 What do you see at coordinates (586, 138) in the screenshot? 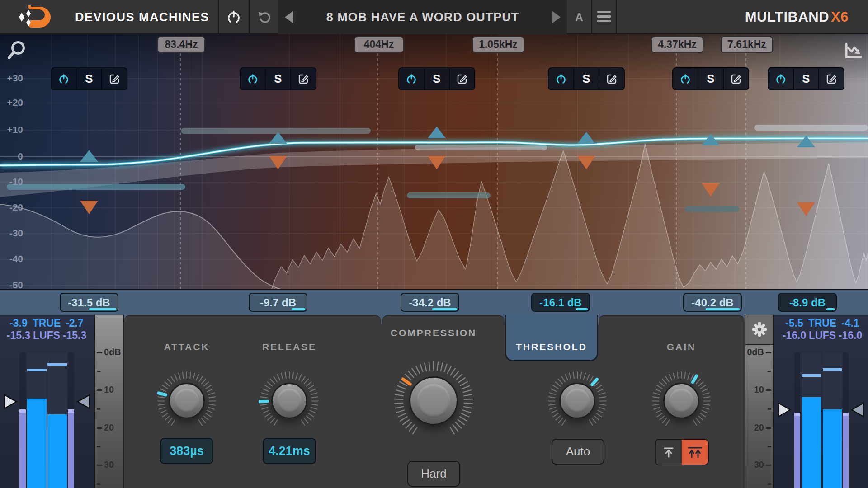
I see `band4-up-handle` at bounding box center [586, 138].